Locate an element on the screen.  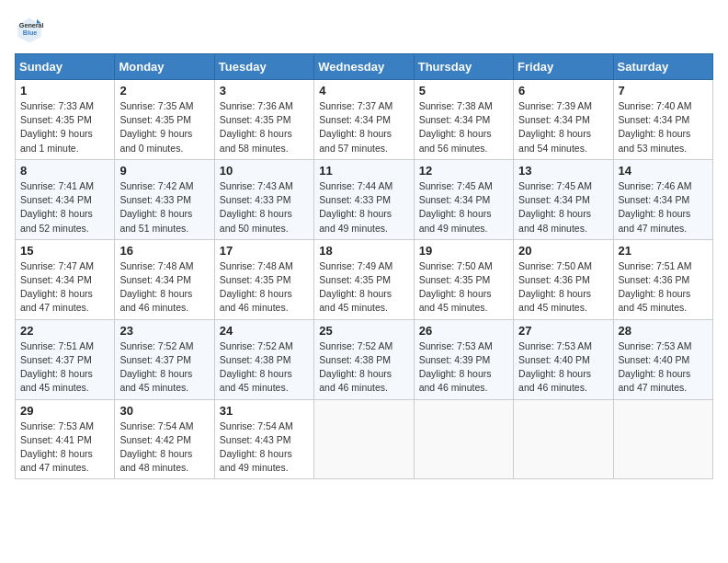
day-number: 17 is located at coordinates (265, 250).